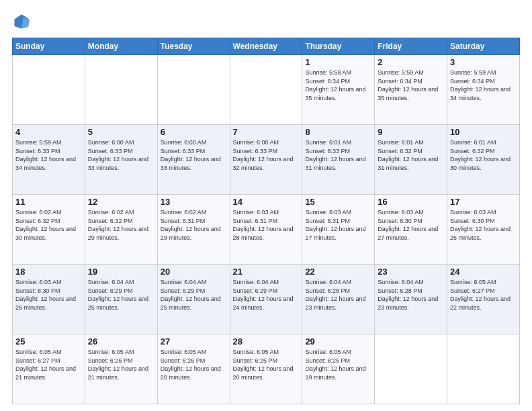 This screenshot has width=532, height=411. Describe the element at coordinates (49, 160) in the screenshot. I see `day-cell: 4Sunrise: 5:59 AM Sunset: 6:33 PM Daylig…` at that location.